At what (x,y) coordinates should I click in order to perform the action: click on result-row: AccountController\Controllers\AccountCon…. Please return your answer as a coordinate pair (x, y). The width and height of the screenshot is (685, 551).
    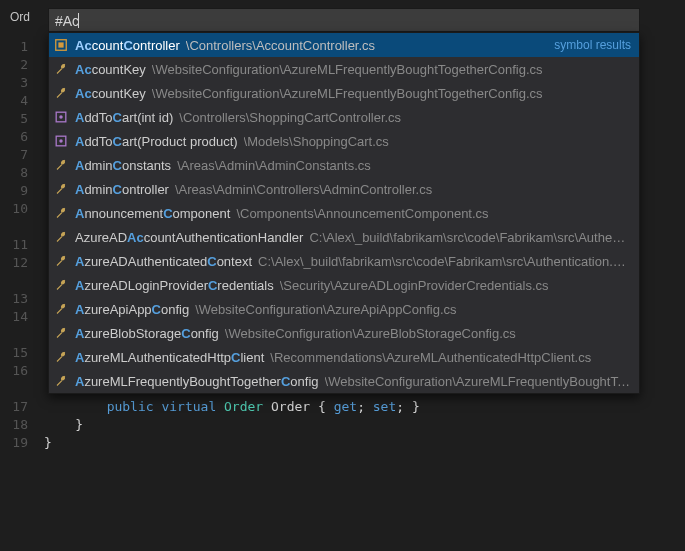
    Looking at the image, I should click on (344, 45).